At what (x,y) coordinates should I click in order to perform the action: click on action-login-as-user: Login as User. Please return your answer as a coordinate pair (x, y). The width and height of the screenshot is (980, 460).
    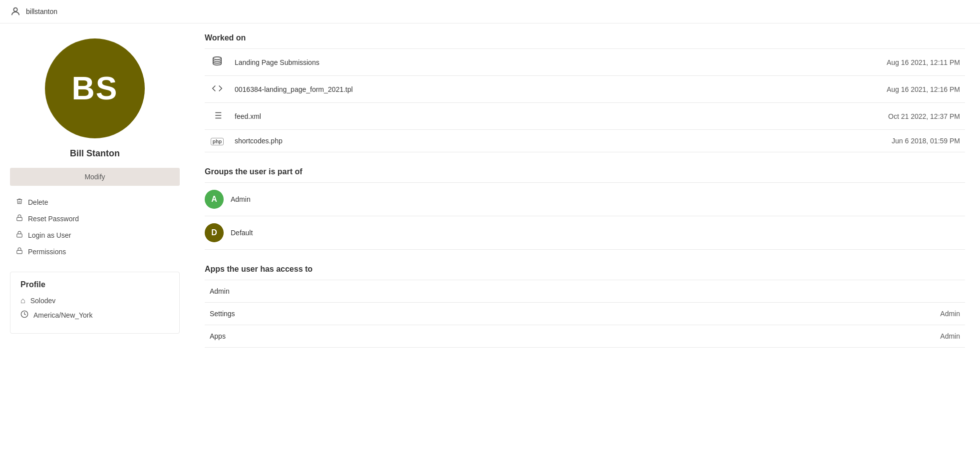
    Looking at the image, I should click on (95, 235).